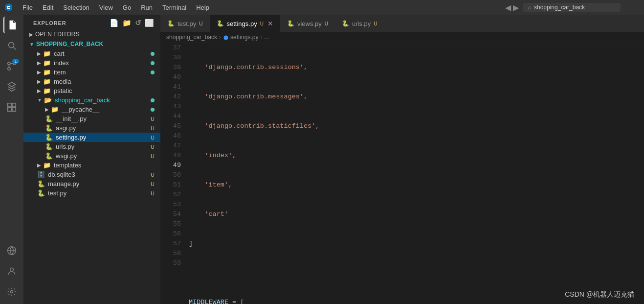 This screenshot has width=644, height=304. Describe the element at coordinates (12, 271) in the screenshot. I see `activity-account` at that location.